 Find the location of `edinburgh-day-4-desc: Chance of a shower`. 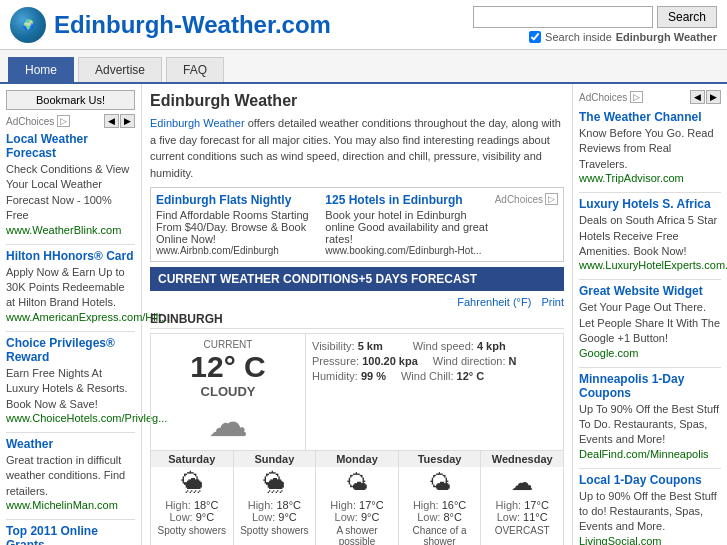

edinburgh-day-4-desc: Chance of a shower is located at coordinates (440, 535).